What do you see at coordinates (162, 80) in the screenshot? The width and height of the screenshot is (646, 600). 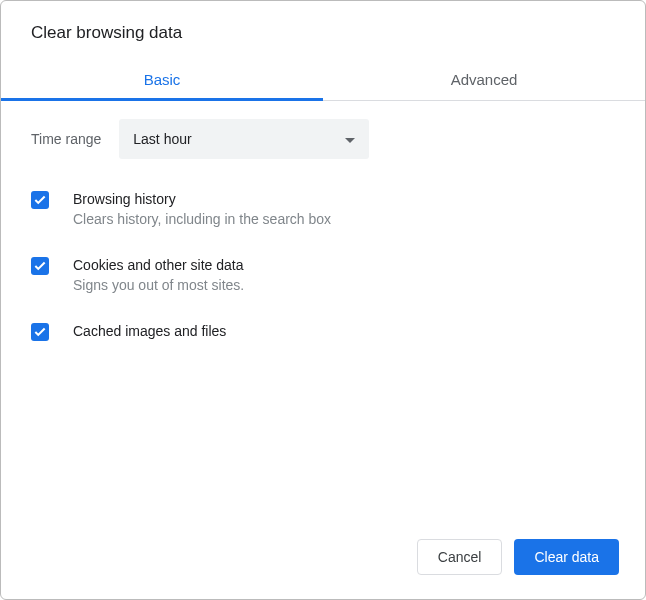 I see `tab-basic: Basic` at bounding box center [162, 80].